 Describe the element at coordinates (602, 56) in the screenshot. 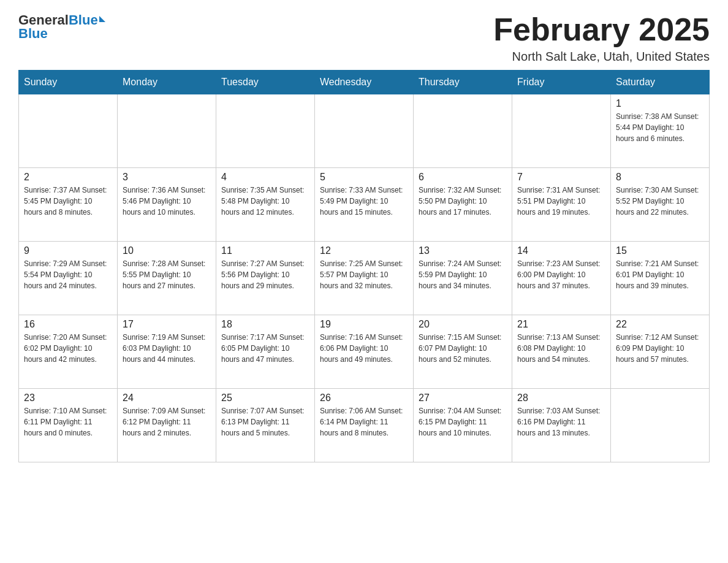

I see `location-subtitle: North Salt Lake, Utah, United States` at that location.